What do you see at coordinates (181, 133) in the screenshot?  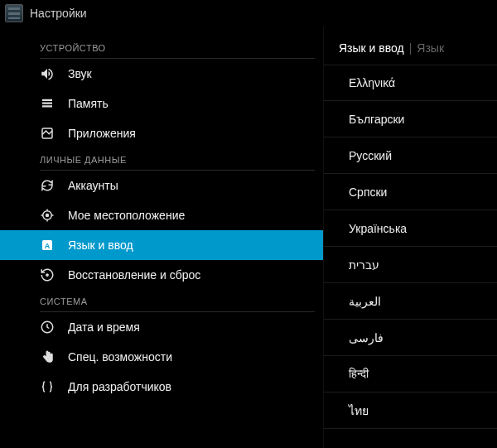 I see `sidebar-item-apps: Приложения` at bounding box center [181, 133].